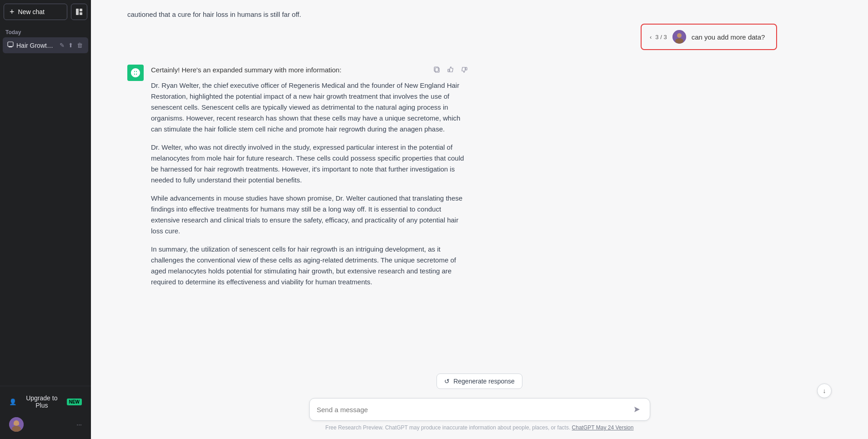 The image size is (868, 439). Describe the element at coordinates (451, 70) in the screenshot. I see `thumbs-up-button` at that location.